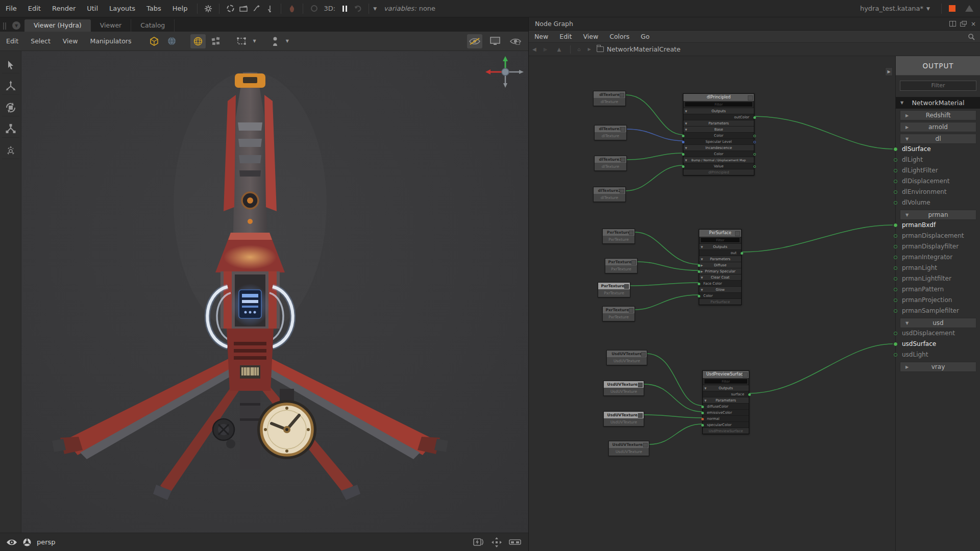 The height and width of the screenshot is (551, 980). What do you see at coordinates (35, 8) in the screenshot?
I see `menu-edit: Edit` at bounding box center [35, 8].